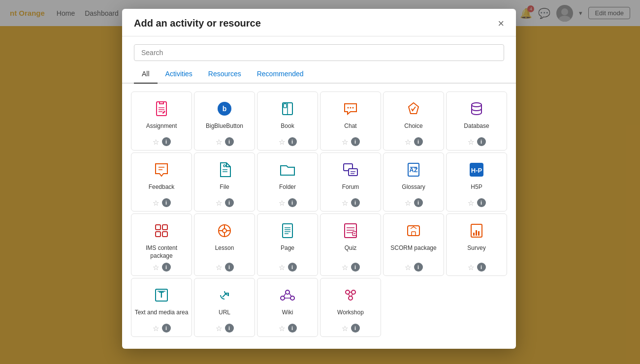 Image resolution: width=640 pixels, height=364 pixels. I want to click on activity-card-scorm: SCORM package☆i, so click(414, 245).